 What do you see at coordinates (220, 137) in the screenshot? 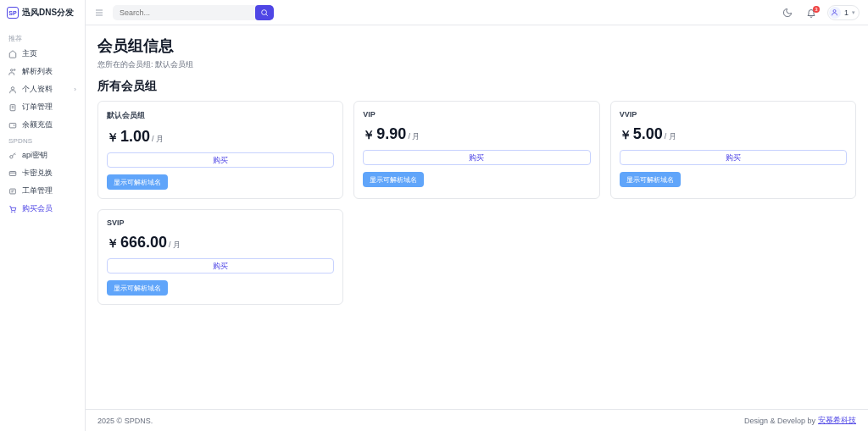
I see `price: ￥1.00/ 月` at bounding box center [220, 137].